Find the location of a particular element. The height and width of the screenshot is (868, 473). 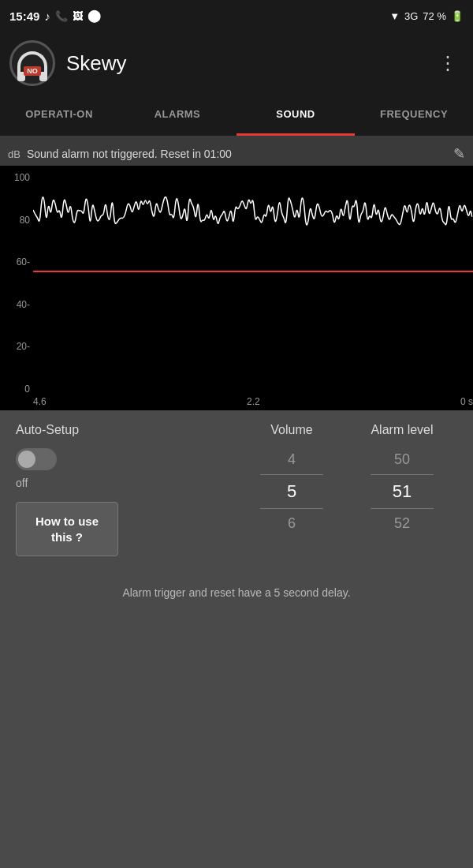

footer-note: Alarm trigger and reset have a 5 second … is located at coordinates (236, 593).